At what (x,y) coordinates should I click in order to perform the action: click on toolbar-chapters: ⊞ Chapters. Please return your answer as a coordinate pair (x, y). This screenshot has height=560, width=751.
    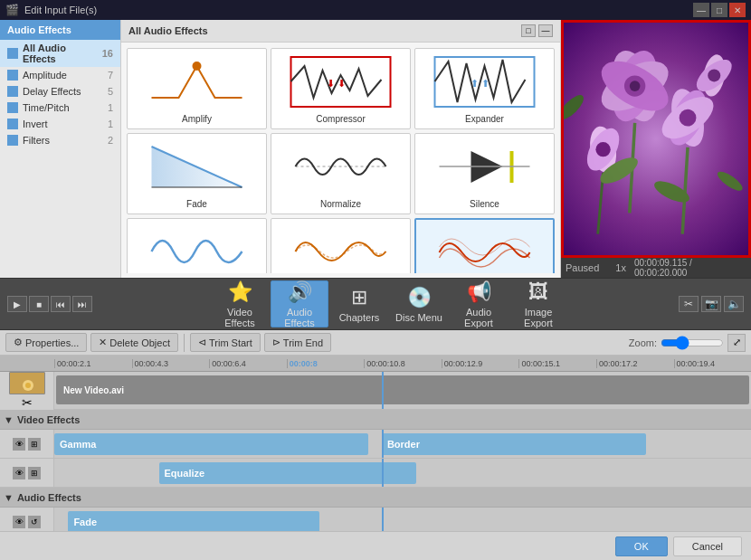
    Looking at the image, I should click on (359, 304).